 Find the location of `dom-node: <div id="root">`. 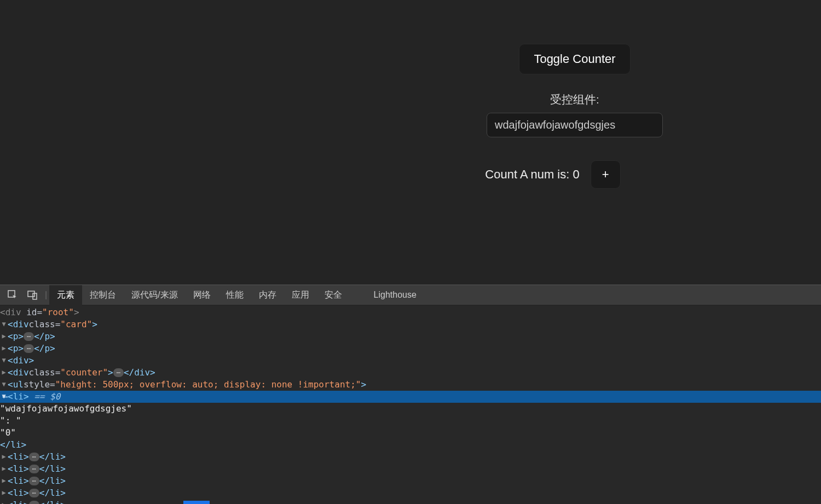

dom-node: <div id="root"> is located at coordinates (410, 312).